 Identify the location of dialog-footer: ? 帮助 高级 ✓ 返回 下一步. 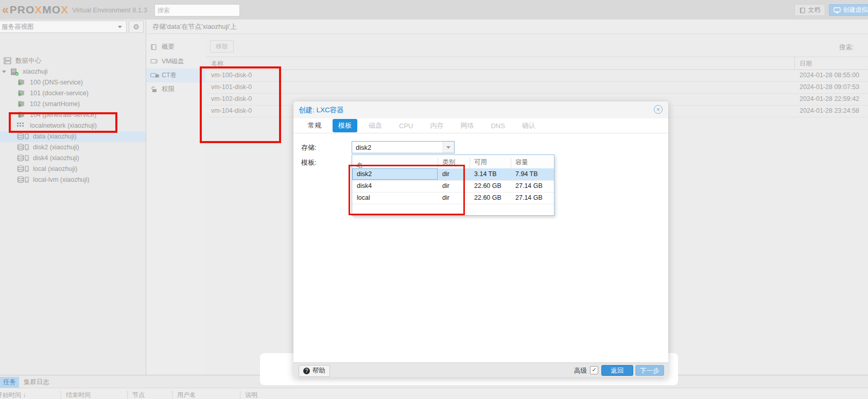
(481, 370).